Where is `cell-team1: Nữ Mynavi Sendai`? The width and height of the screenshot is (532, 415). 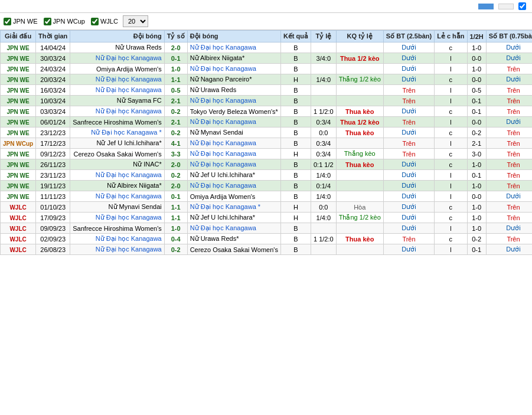 cell-team1: Nữ Mynavi Sendai is located at coordinates (117, 207).